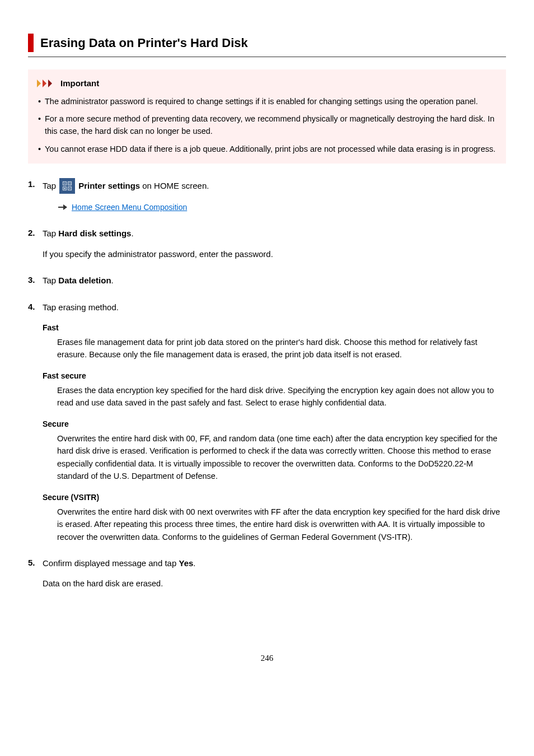 This screenshot has height=756, width=534. I want to click on important-item: For a more secure method of preventing d…, so click(267, 125).